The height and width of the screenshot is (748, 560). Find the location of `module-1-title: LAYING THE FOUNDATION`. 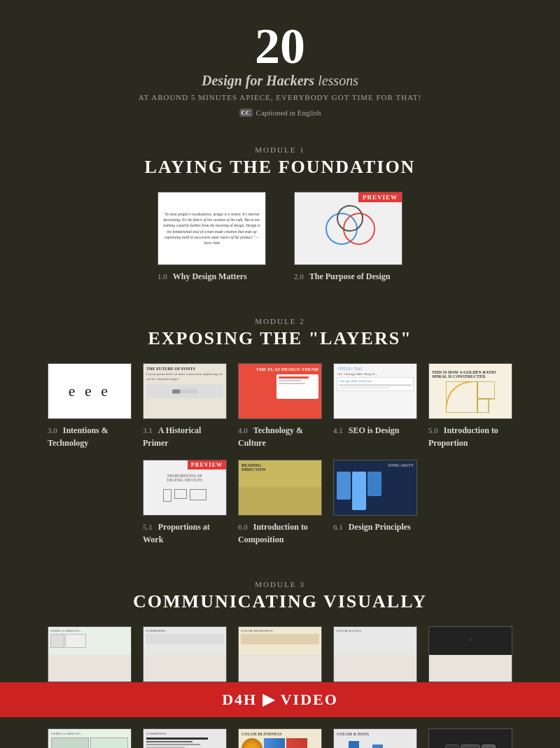

module-1-title: LAYING THE FOUNDATION is located at coordinates (280, 167).